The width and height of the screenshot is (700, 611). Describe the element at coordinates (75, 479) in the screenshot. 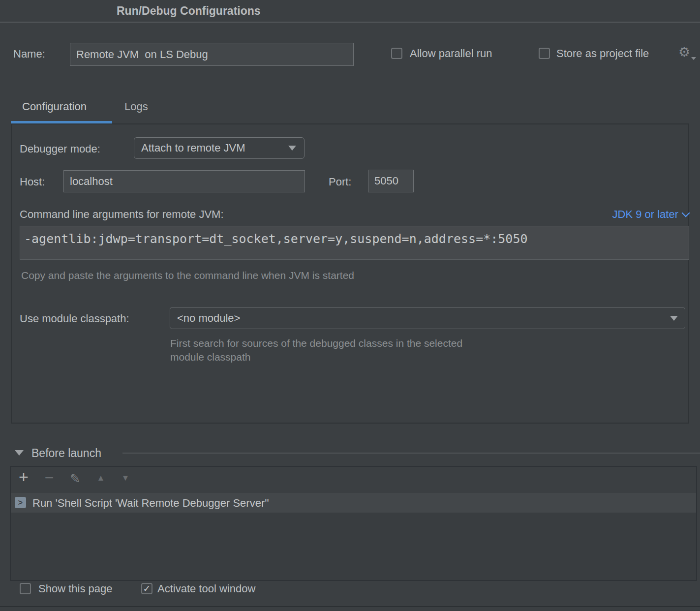

I see `edit-task-button: ✎` at that location.